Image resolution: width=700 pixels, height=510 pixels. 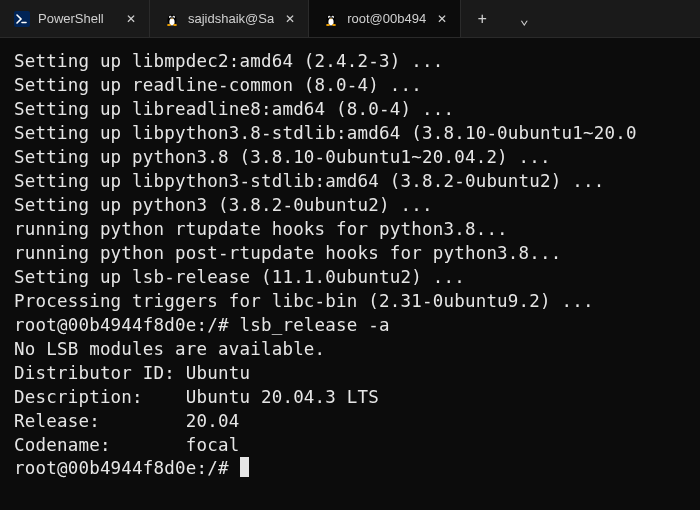 What do you see at coordinates (218, 85) in the screenshot?
I see `terminal-line: Setting up readline-common (8.0-4) ...` at bounding box center [218, 85].